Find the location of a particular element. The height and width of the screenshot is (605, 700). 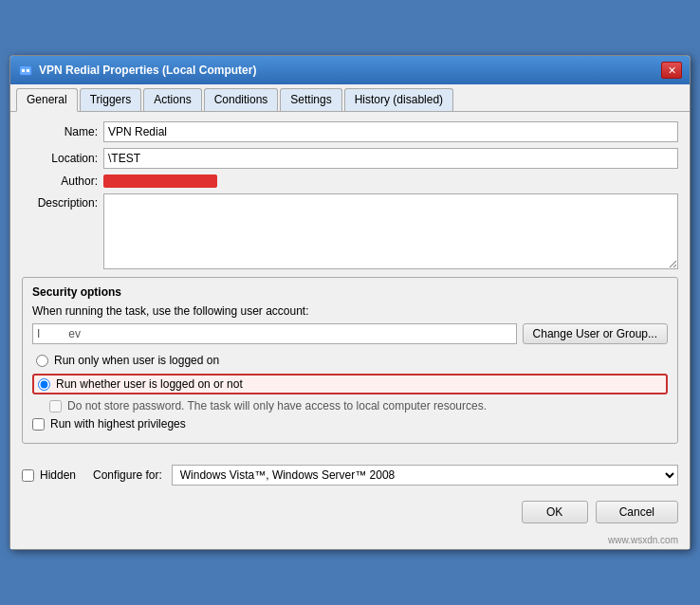

name-input is located at coordinates (391, 132).